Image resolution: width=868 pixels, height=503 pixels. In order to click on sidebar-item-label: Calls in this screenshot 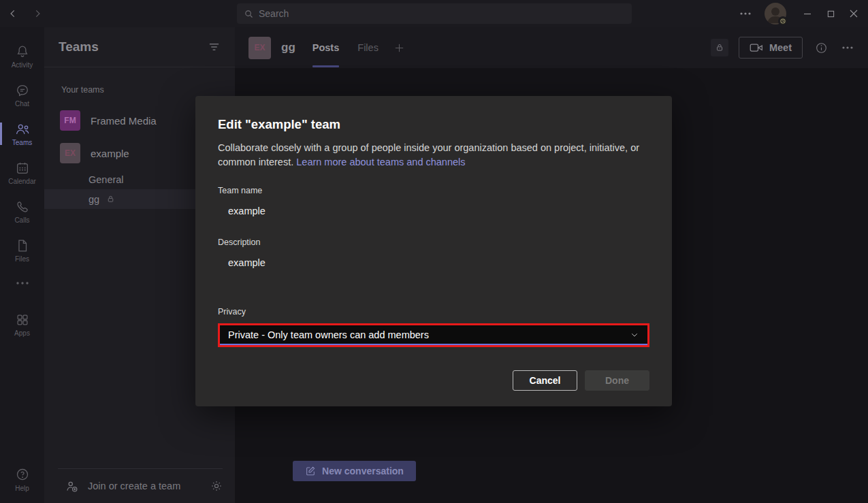, I will do `click(22, 221)`.